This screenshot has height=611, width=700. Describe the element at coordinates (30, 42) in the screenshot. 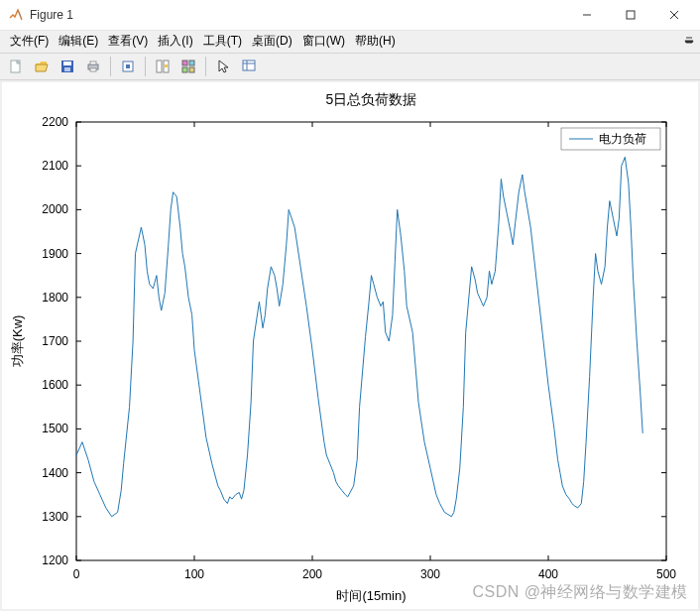

I see `menu-file: 文件(F)` at that location.